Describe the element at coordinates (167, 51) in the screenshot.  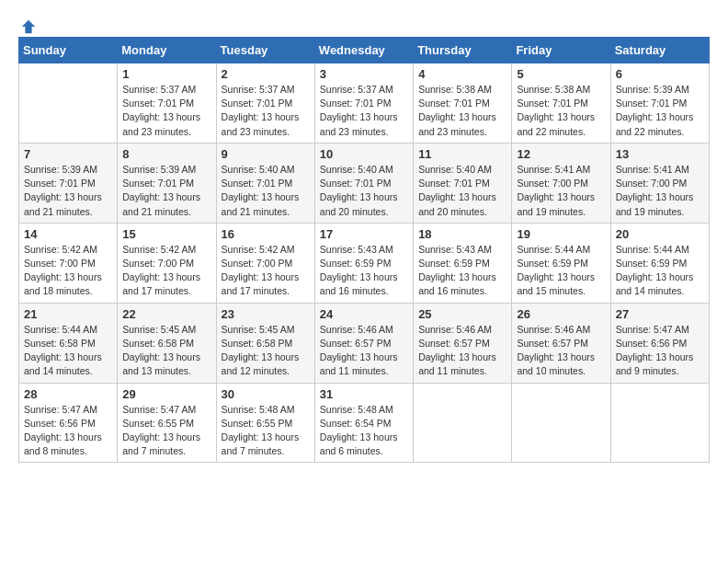
I see `column-header-monday: Monday` at that location.